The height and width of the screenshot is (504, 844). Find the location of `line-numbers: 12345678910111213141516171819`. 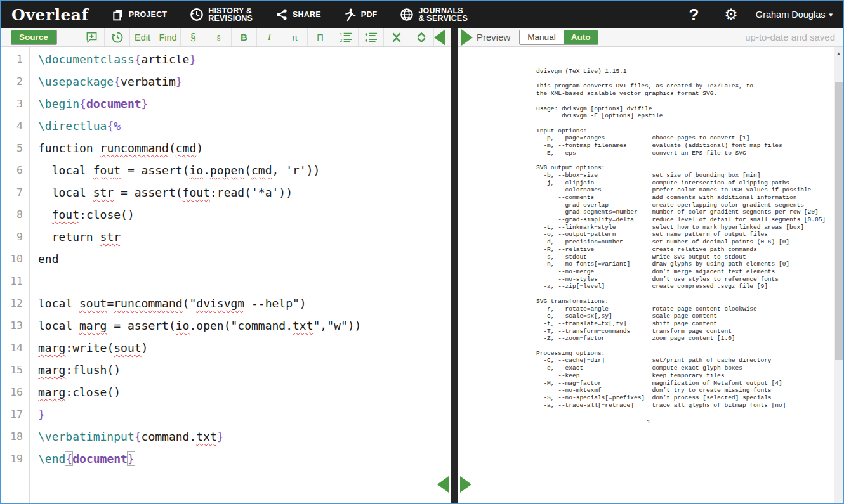

line-numbers: 12345678910111213141516171819 is located at coordinates (15, 275).